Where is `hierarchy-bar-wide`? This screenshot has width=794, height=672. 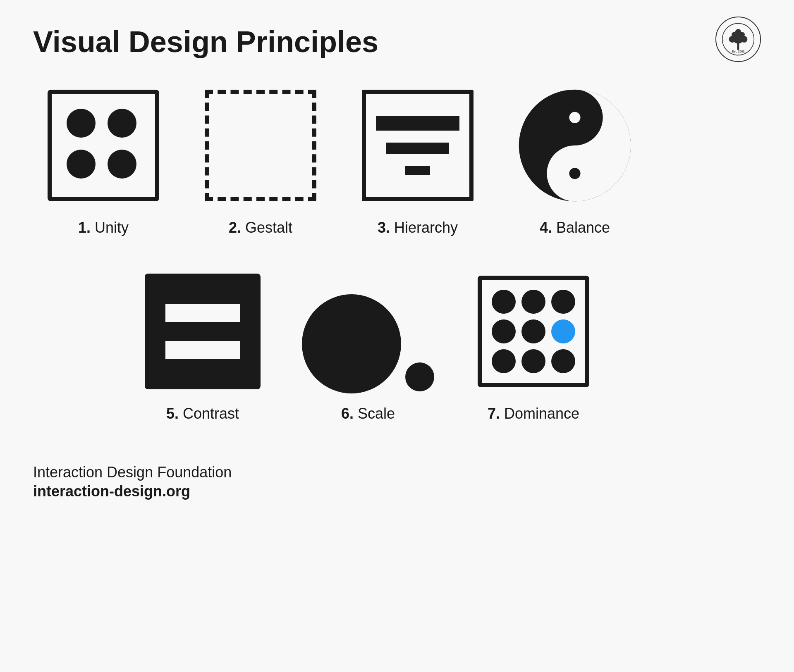 hierarchy-bar-wide is located at coordinates (418, 123).